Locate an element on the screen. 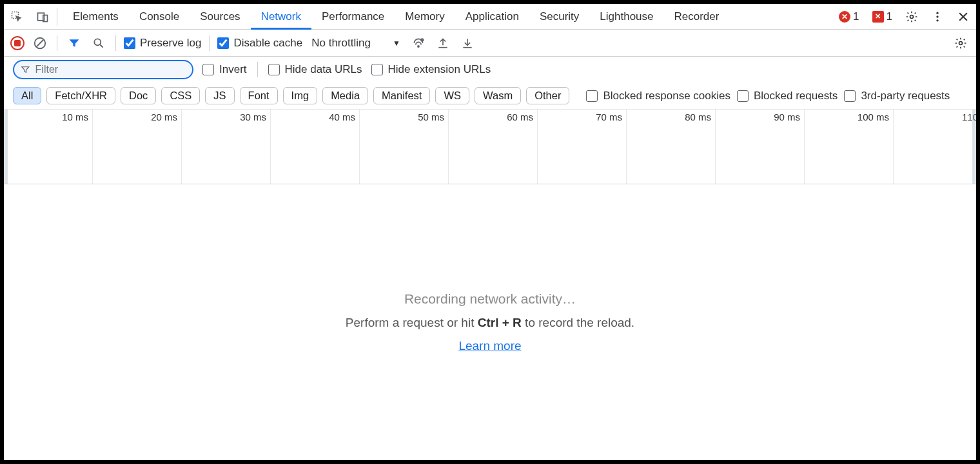  tab-performance: Performance is located at coordinates (353, 17).